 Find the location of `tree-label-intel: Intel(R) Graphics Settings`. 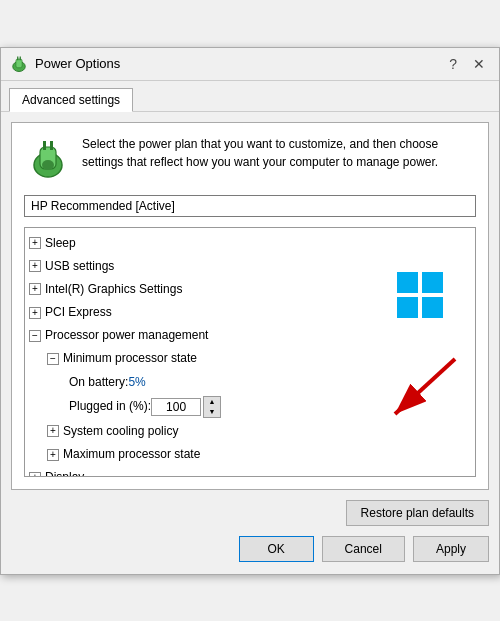

tree-label-intel: Intel(R) Graphics Settings is located at coordinates (114, 290).